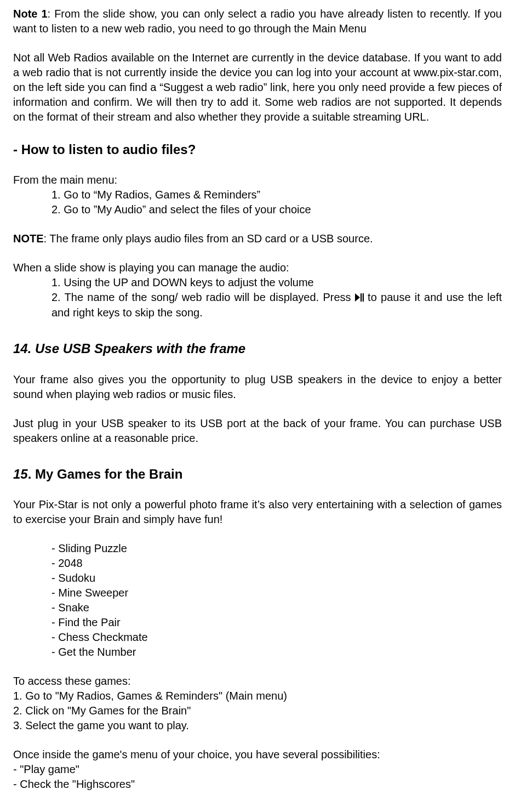 Image resolution: width=515 pixels, height=812 pixels. Describe the element at coordinates (258, 268) in the screenshot. I see `manage-audio-intro: When a slide show is playing you can man…` at that location.